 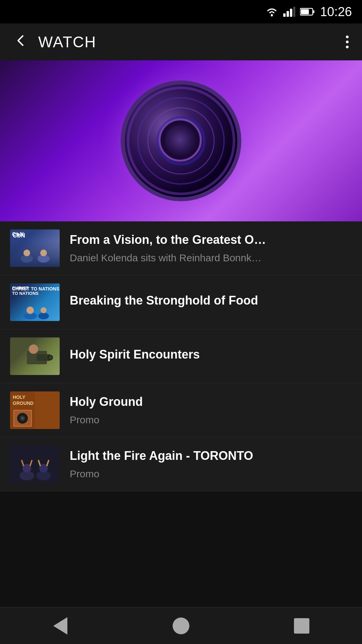 I want to click on toolbar: WATCH, so click(x=181, y=42).